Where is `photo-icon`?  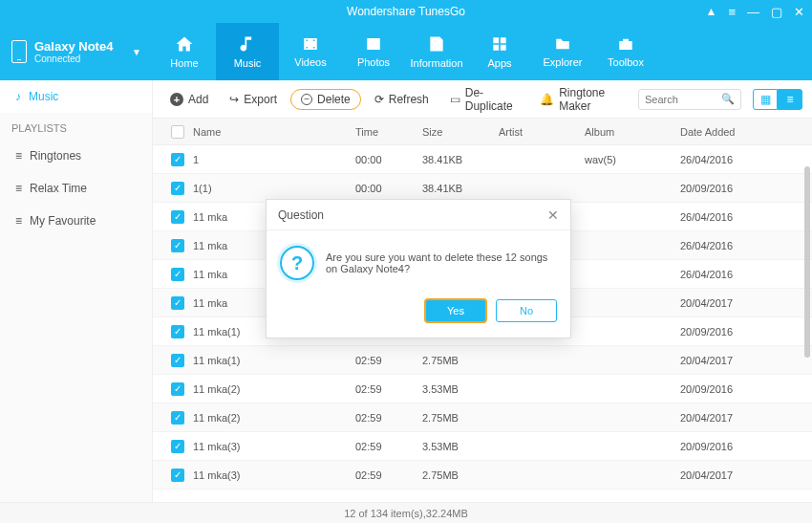 photo-icon is located at coordinates (374, 44).